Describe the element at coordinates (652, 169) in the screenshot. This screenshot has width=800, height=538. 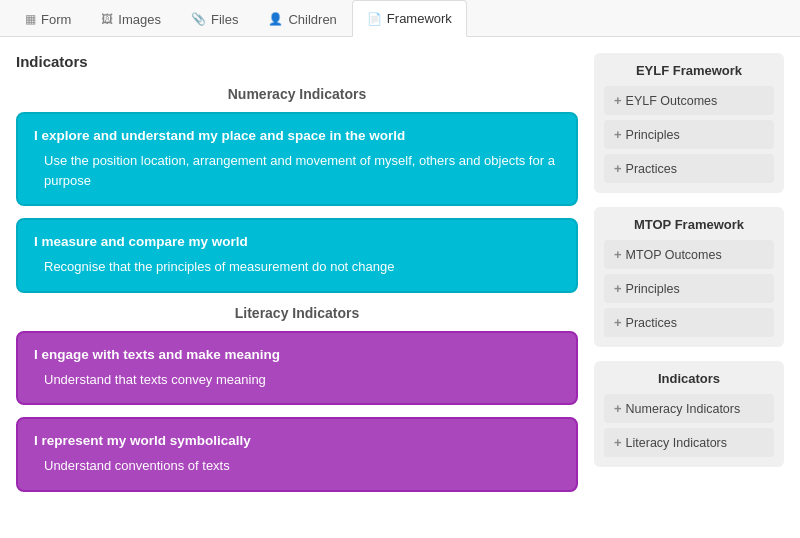
I see `eylf-practices-label: Practices` at that location.